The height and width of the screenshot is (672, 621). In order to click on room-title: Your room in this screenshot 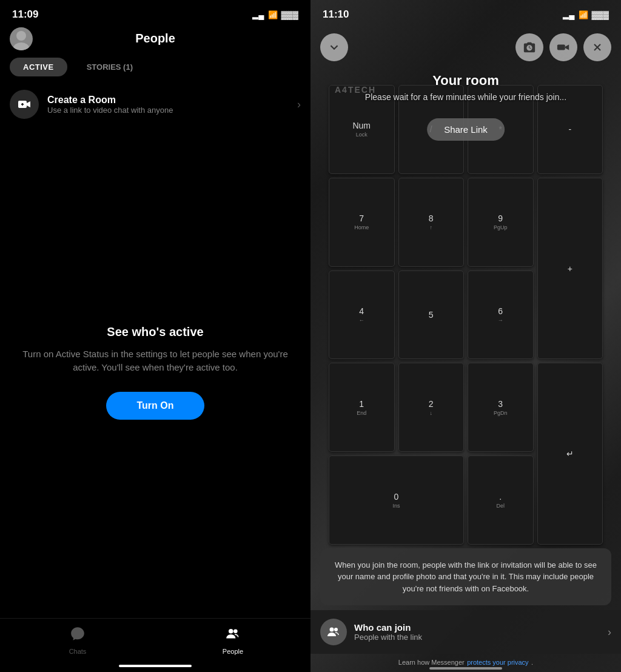, I will do `click(466, 81)`.